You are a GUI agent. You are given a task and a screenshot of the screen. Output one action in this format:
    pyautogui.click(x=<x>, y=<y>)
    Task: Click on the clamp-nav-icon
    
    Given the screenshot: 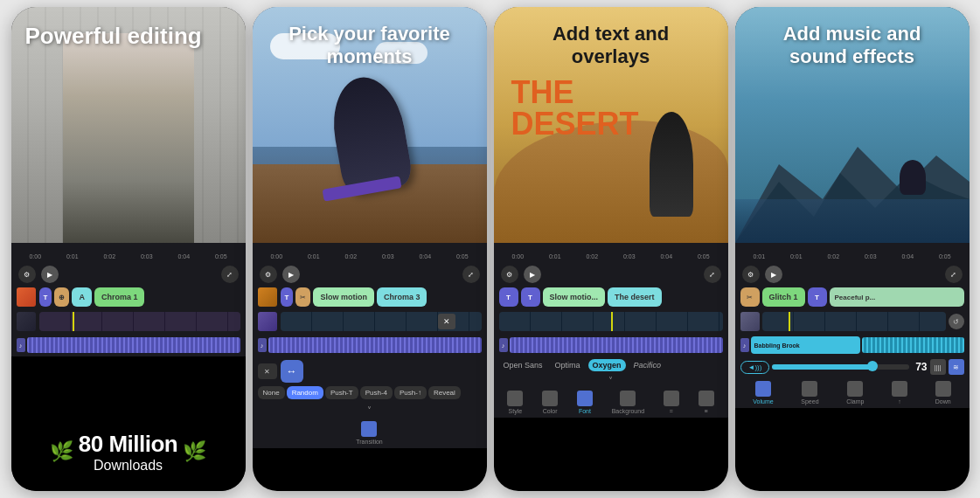 What is the action you would take?
    pyautogui.click(x=855, y=389)
    